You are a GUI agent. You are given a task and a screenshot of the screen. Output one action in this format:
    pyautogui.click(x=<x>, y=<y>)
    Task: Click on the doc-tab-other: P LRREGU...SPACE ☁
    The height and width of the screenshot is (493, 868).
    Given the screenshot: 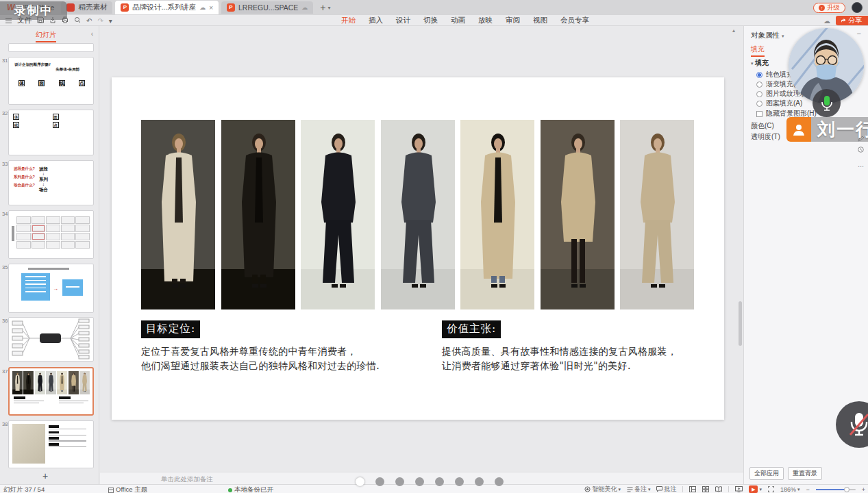 What is the action you would take?
    pyautogui.click(x=267, y=8)
    